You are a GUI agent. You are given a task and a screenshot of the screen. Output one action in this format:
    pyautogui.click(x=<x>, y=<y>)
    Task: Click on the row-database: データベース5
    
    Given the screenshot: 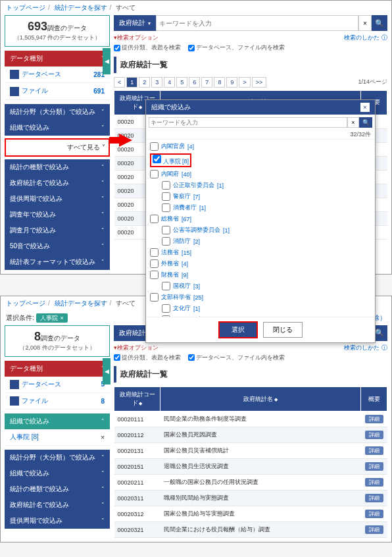 What is the action you would take?
    pyautogui.click(x=57, y=385)
    